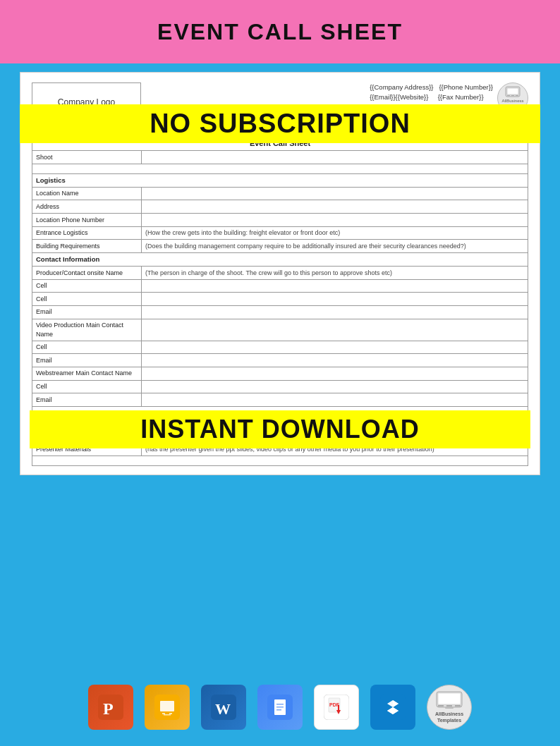  Describe the element at coordinates (281, 220) in the screenshot. I see `table-row: Location Phone Number` at that location.